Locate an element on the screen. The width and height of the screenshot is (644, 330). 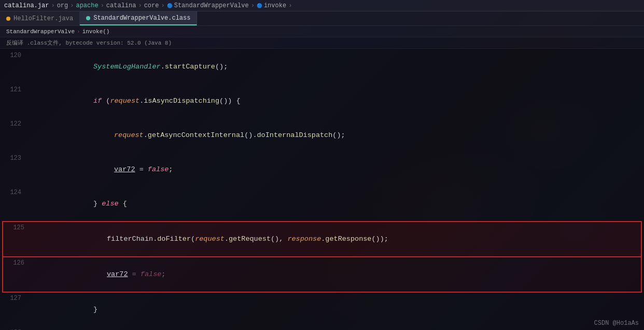
table-row: 126 var72 = false; is located at coordinates (322, 275).